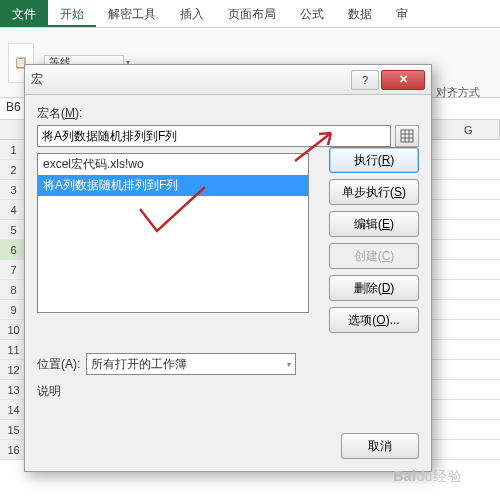 The image size is (500, 500). I want to click on cancel-button: 取消, so click(380, 446).